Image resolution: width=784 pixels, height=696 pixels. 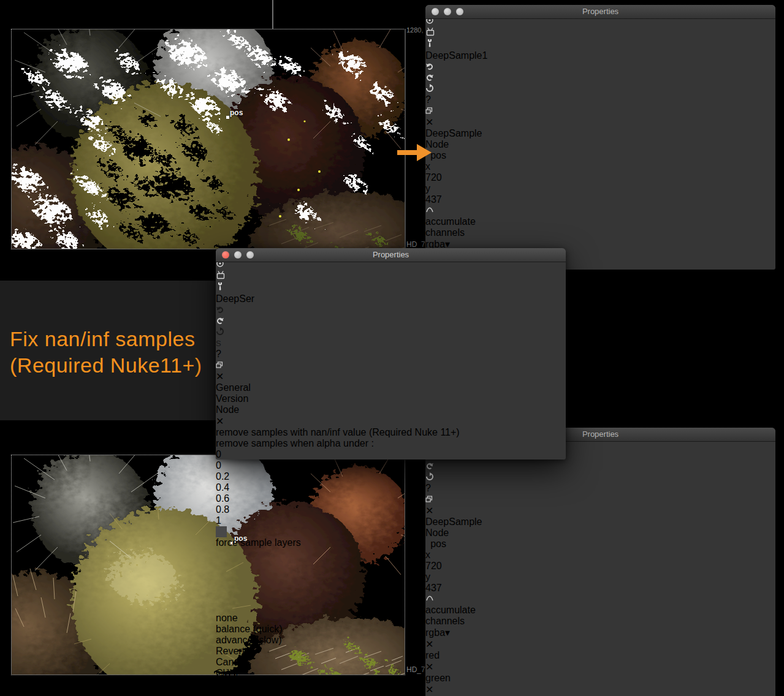 I want to click on tab-bar: General Version Node, so click(x=391, y=399).